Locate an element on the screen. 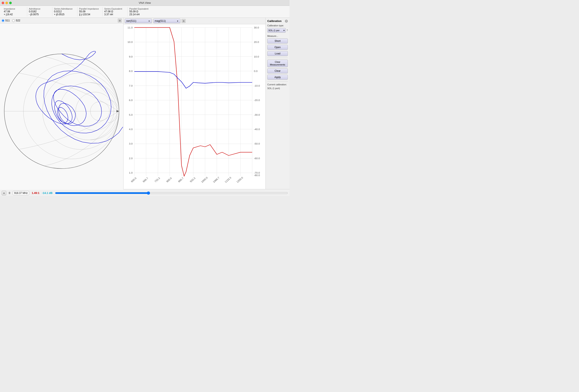 This screenshot has width=579, height=392. metric-series-equivalent-value: 47.08 Ω is located at coordinates (115, 11).